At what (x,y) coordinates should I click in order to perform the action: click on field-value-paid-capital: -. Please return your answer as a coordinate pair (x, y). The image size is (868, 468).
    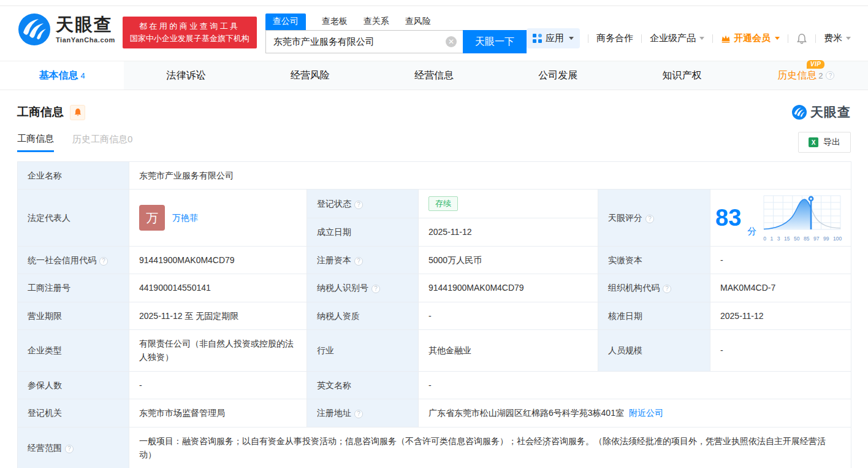
    Looking at the image, I should click on (781, 260).